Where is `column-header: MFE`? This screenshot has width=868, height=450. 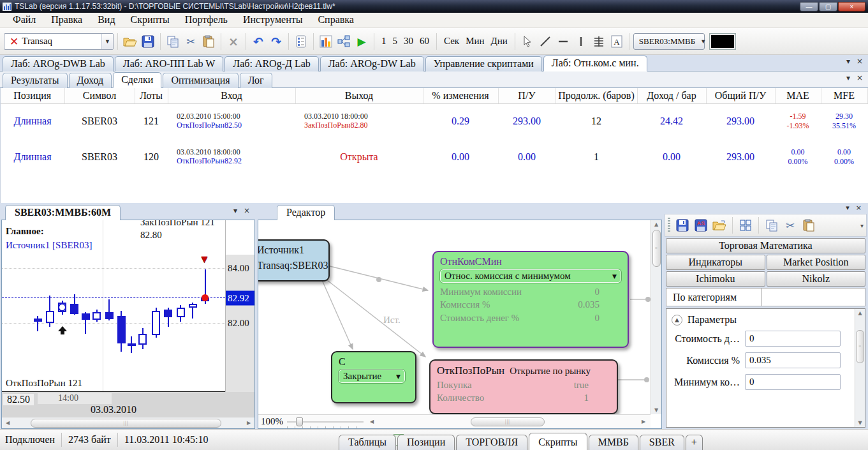 column-header: MFE is located at coordinates (844, 96).